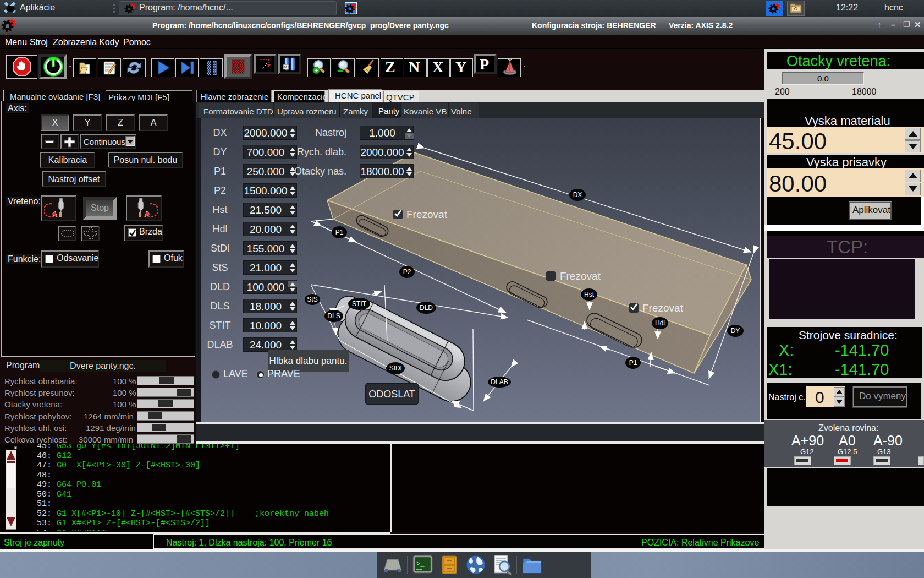 This screenshot has width=924, height=578. Describe the element at coordinates (396, 368) in the screenshot. I see `svg-text: StDl` at that location.